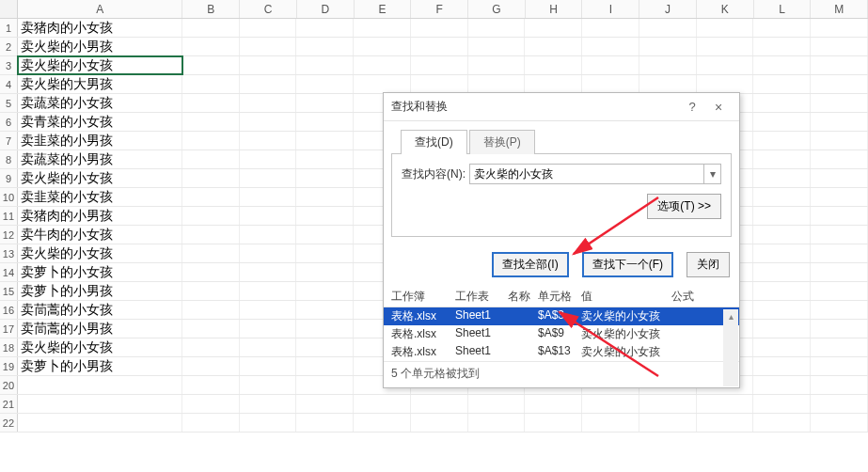 The width and height of the screenshot is (868, 472). Describe the element at coordinates (9, 66) in the screenshot. I see `row-header: 3` at that location.